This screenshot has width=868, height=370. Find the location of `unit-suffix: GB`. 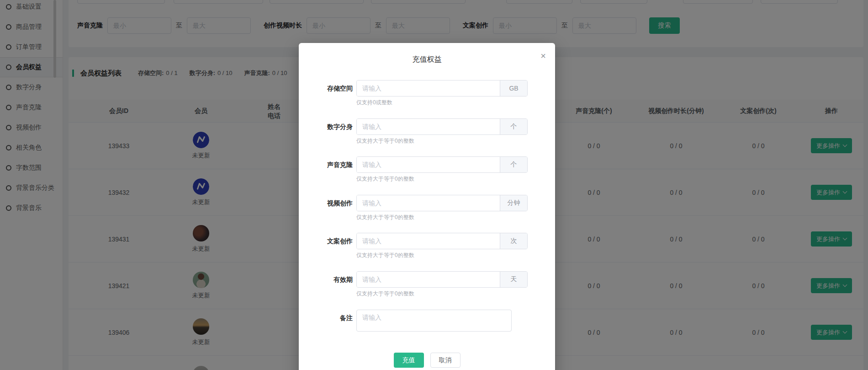

unit-suffix: GB is located at coordinates (513, 88).